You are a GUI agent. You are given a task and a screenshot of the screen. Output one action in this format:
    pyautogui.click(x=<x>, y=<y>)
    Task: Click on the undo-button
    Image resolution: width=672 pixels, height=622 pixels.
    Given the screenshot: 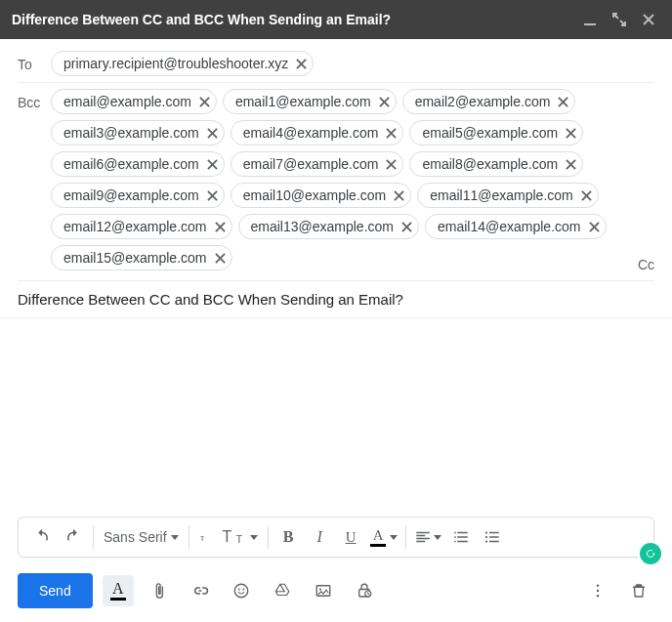 What is the action you would take?
    pyautogui.click(x=42, y=537)
    